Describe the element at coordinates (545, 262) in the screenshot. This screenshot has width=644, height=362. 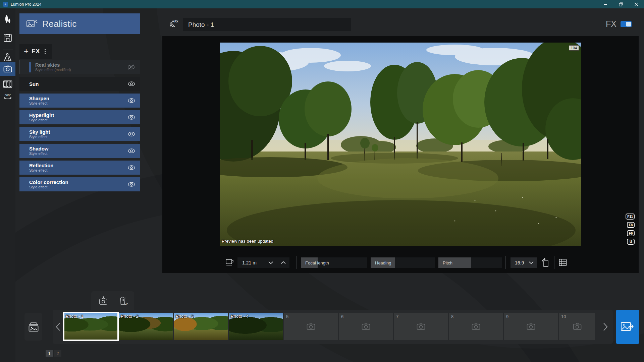
I see `orientation-icon` at that location.